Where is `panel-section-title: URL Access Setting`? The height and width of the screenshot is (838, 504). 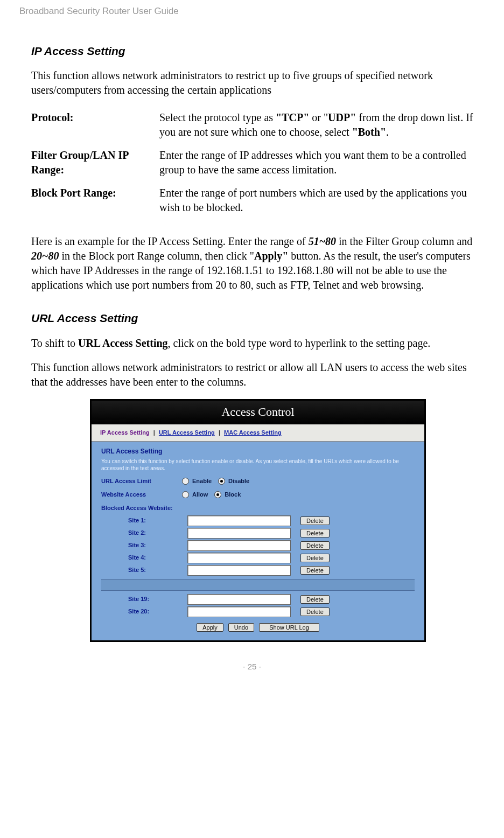
panel-section-title: URL Access Setting is located at coordinates (258, 451).